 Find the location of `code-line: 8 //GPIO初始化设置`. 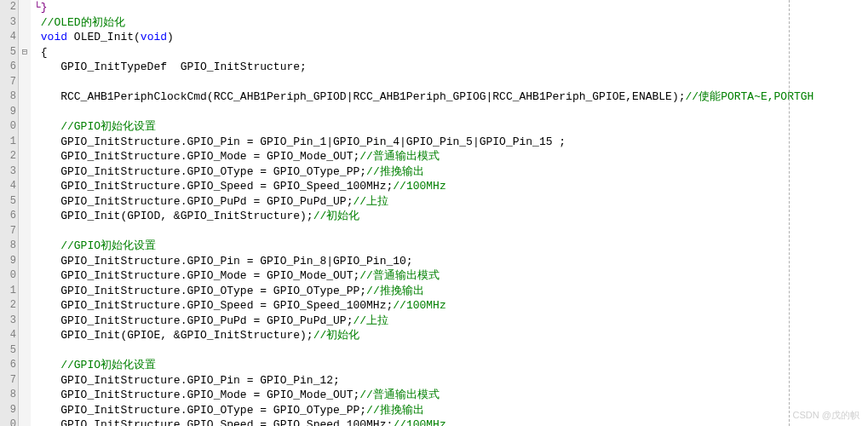

code-line: 8 //GPIO初始化设置 is located at coordinates (434, 246).